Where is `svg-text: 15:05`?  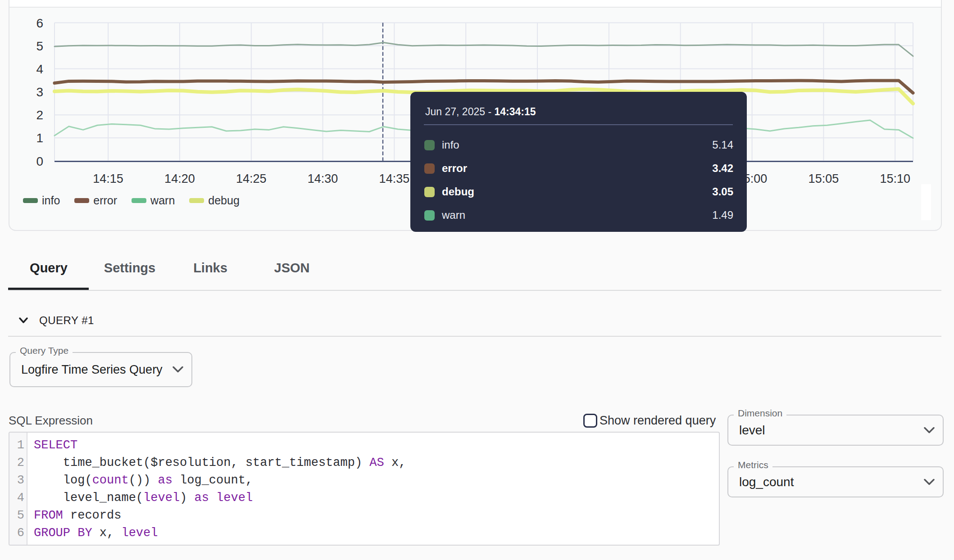 svg-text: 15:05 is located at coordinates (824, 179).